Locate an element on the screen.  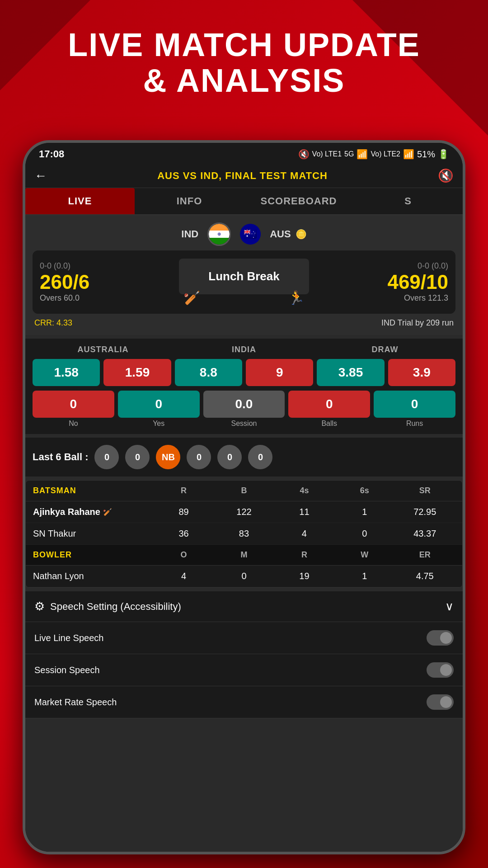
batsman-2-6s: 0 is located at coordinates (364, 533).